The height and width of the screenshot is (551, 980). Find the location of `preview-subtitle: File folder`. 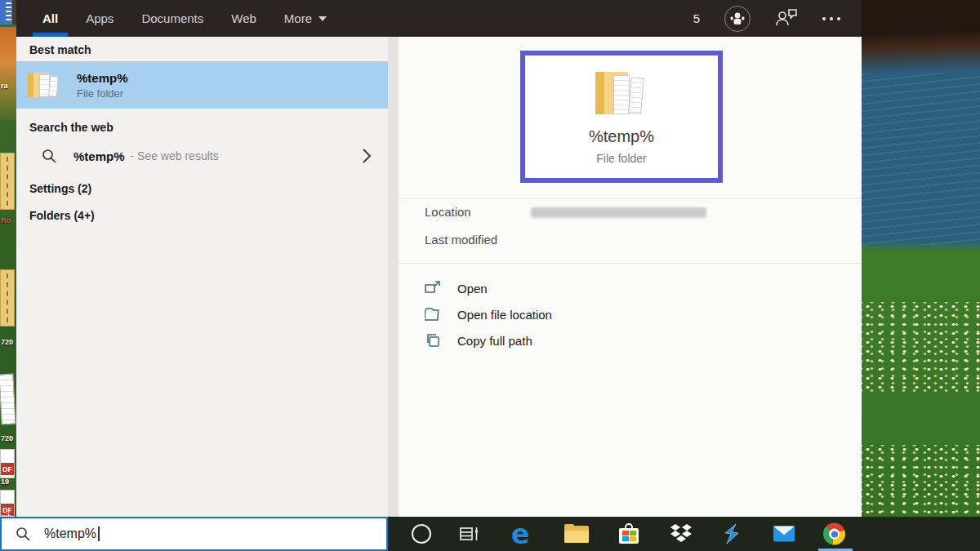

preview-subtitle: File folder is located at coordinates (621, 158).